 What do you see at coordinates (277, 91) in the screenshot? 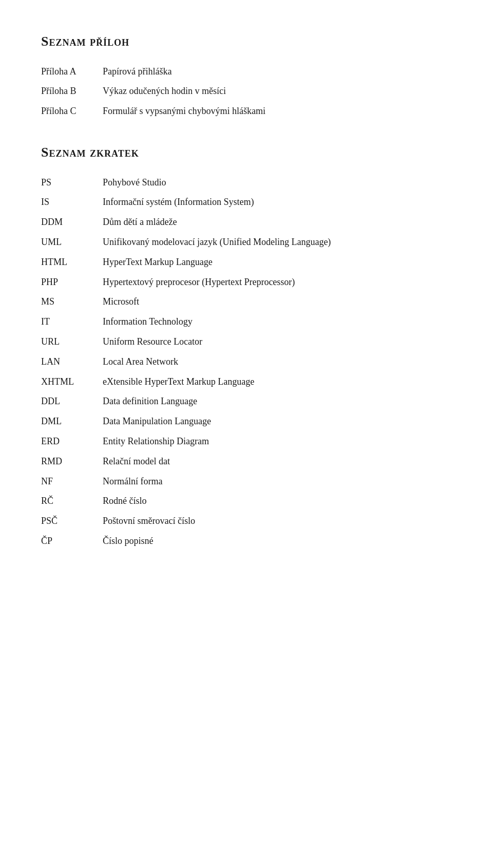
I see `list-value: Výkaz odučených hodin v měsíci` at bounding box center [277, 91].